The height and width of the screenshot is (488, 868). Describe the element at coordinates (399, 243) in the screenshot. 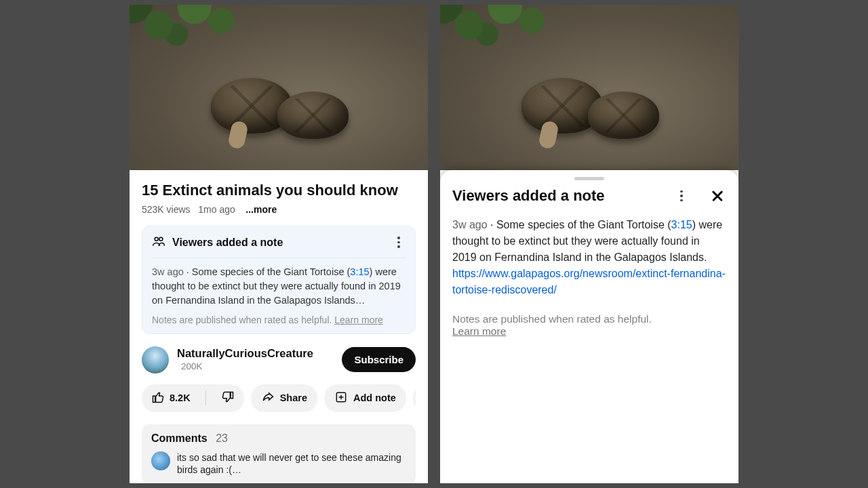

I see `note-card-menu-button` at that location.